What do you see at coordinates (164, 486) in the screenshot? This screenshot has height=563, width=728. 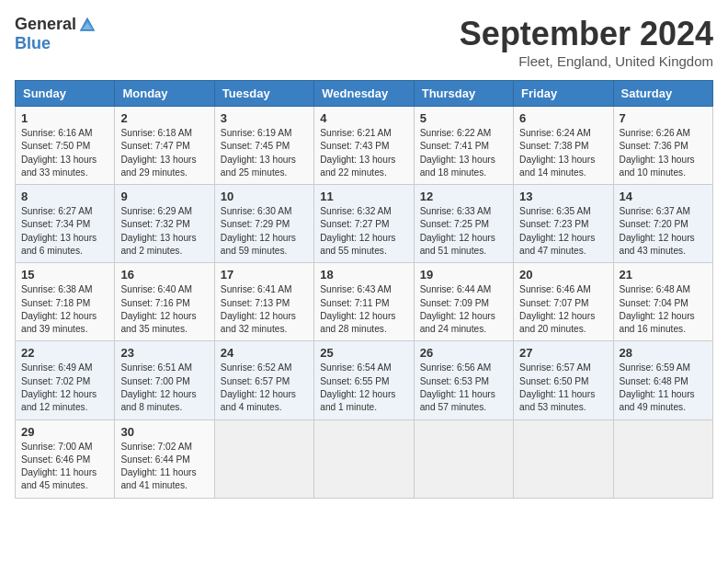 I see `day-info-line: and 41 minutes.` at bounding box center [164, 486].